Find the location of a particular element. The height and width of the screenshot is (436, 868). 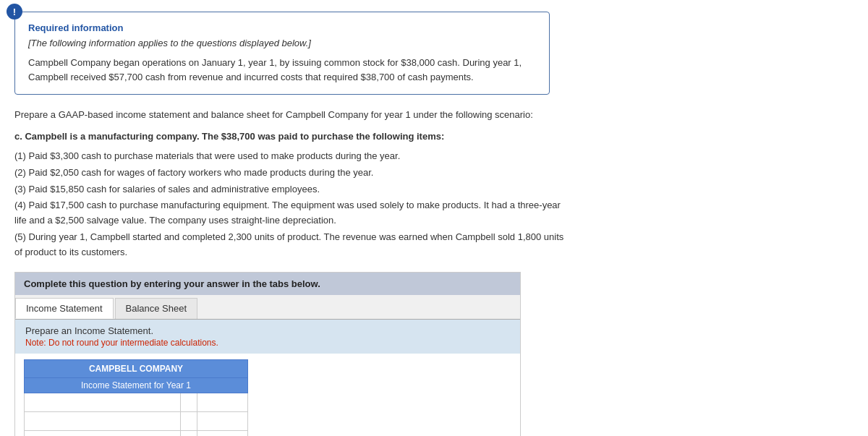

row2-value-input is located at coordinates (223, 421).